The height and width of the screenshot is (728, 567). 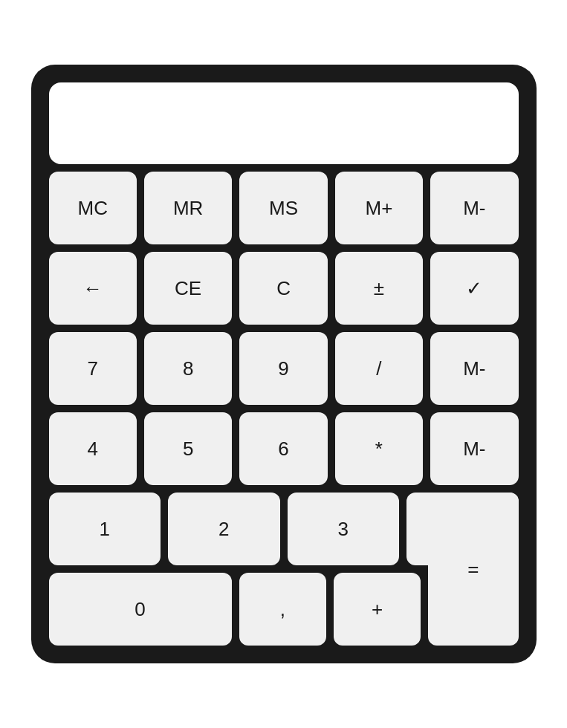 What do you see at coordinates (474, 208) in the screenshot?
I see `mminus1-button: M-` at bounding box center [474, 208].